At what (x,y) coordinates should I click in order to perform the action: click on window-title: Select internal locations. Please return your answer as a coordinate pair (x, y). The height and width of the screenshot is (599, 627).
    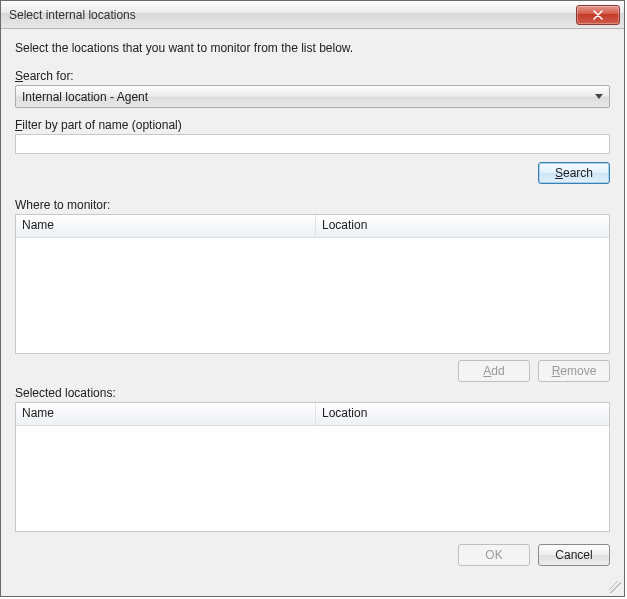
    Looking at the image, I should click on (292, 15).